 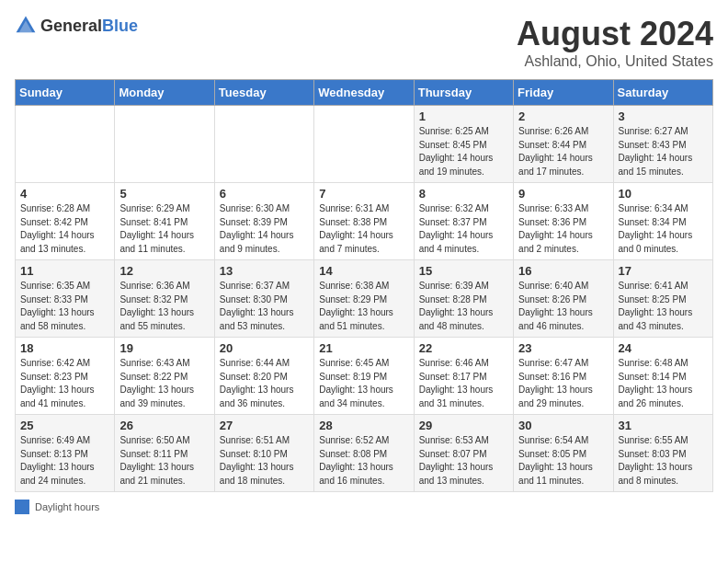 What do you see at coordinates (119, 26) in the screenshot?
I see `logo-blue: Blue` at bounding box center [119, 26].